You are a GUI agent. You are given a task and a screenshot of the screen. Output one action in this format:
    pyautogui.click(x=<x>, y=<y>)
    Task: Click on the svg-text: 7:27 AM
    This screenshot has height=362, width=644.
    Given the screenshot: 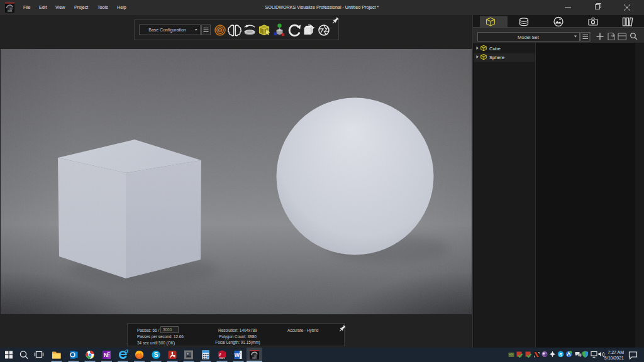 What is the action you would take?
    pyautogui.click(x=616, y=352)
    